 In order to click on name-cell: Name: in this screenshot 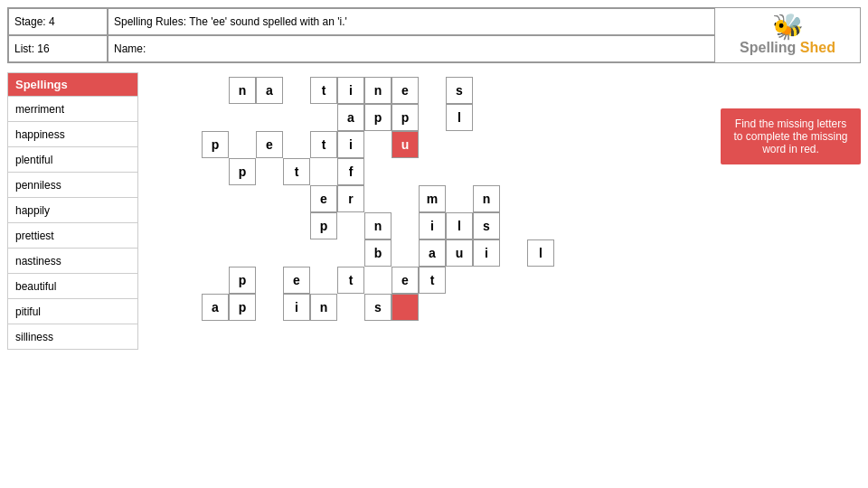, I will do `click(411, 49)`.